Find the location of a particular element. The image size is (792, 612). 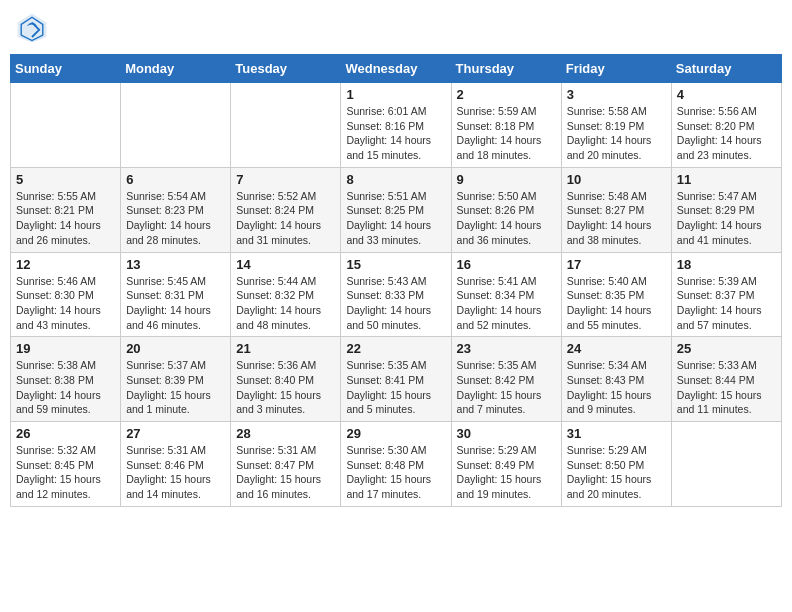

day-info: Sunrise: 5:41 AM Sunset: 8:34 PM Dayligh… is located at coordinates (506, 304).